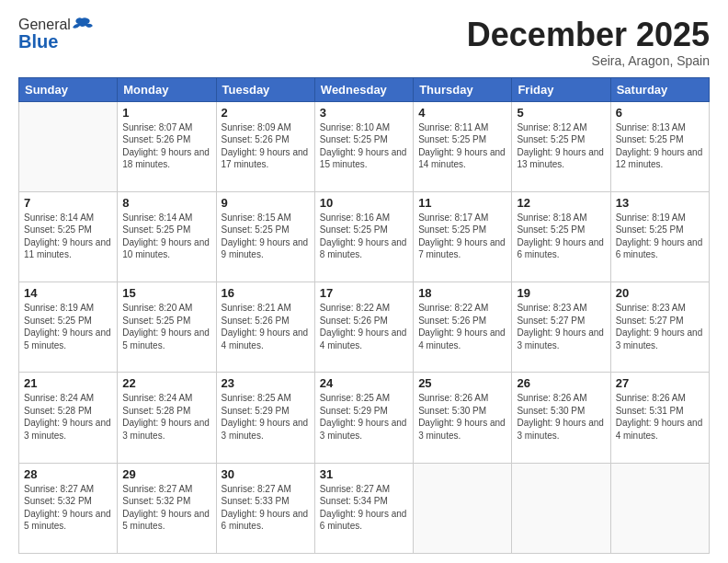 This screenshot has height=563, width=728. Describe the element at coordinates (364, 236) in the screenshot. I see `calendar-cell: 10Sunrise: 8:16 AMSunset: 5:25 PMDayligh…` at that location.